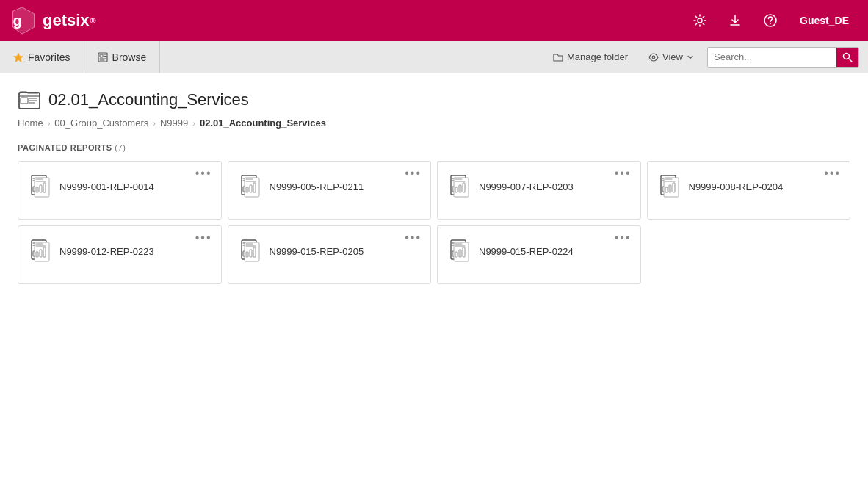 Image resolution: width=868 pixels, height=503 pixels. What do you see at coordinates (129, 57) in the screenshot?
I see `browse-tab-label: Browse` at bounding box center [129, 57].